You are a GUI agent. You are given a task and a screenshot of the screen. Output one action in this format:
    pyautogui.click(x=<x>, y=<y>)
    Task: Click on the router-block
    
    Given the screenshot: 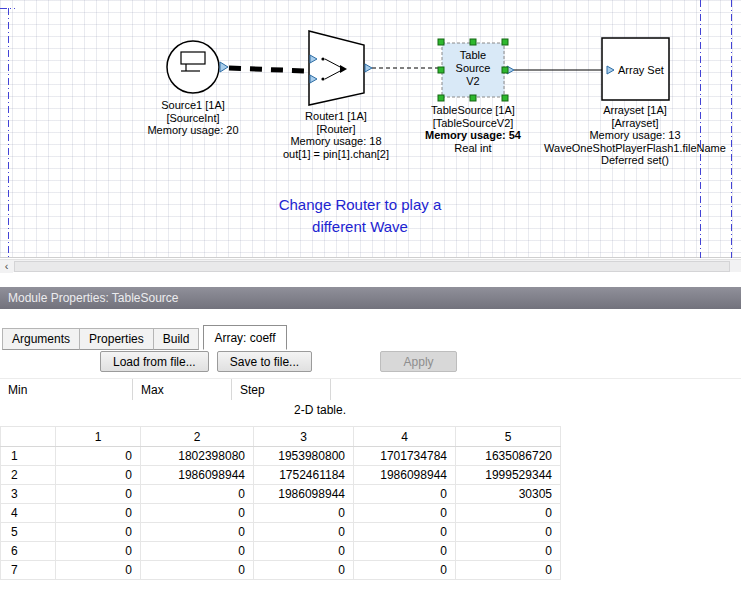 What is the action you would take?
    pyautogui.click(x=340, y=68)
    